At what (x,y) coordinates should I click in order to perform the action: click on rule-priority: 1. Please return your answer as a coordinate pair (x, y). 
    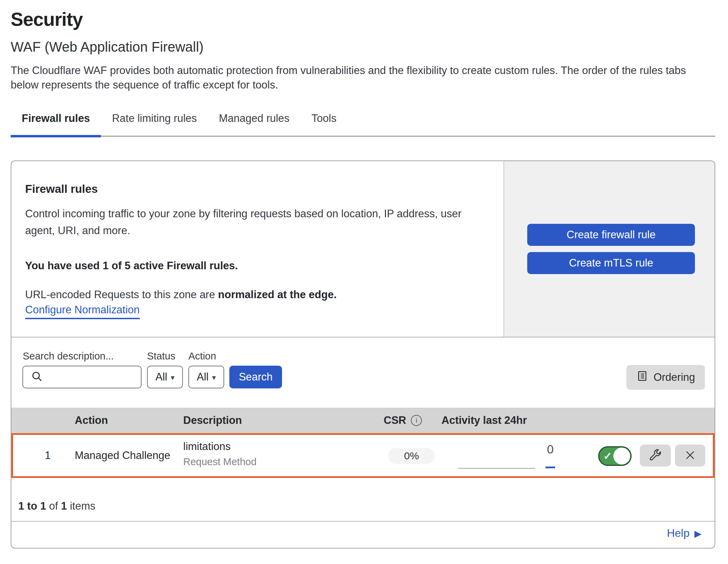
    Looking at the image, I should click on (48, 456).